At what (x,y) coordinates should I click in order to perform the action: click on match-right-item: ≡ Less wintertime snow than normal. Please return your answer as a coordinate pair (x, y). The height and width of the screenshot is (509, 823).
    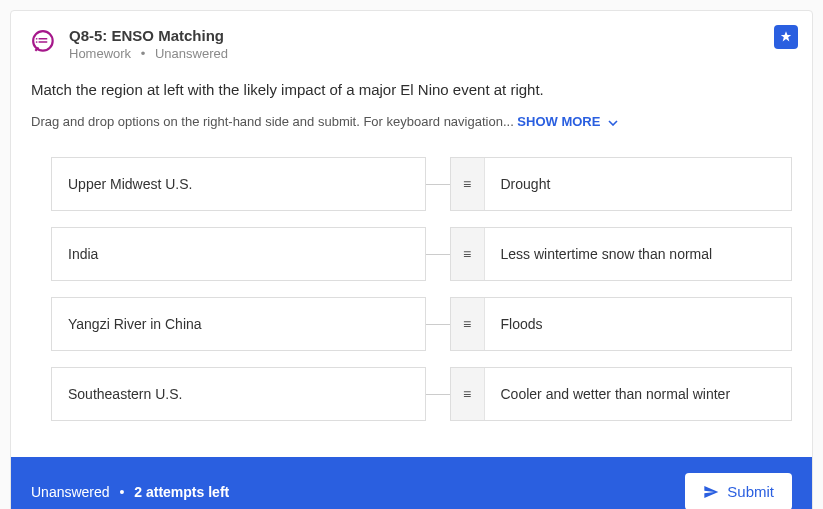
    Looking at the image, I should click on (622, 254).